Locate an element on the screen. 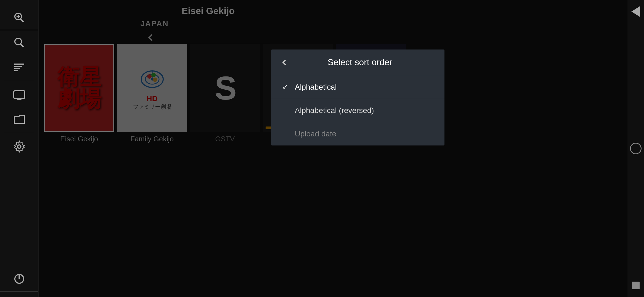  right-controls is located at coordinates (636, 148).